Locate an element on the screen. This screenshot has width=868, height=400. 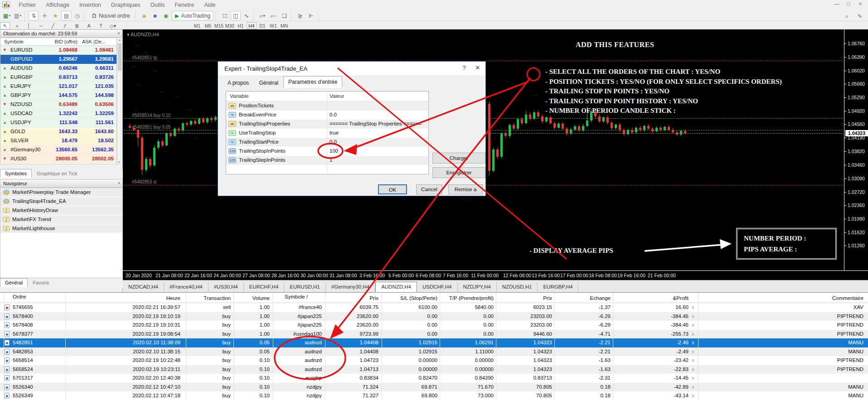
dialog-parameter-row: ½TrailingStartPrice0.0 is located at coordinates (327, 142).